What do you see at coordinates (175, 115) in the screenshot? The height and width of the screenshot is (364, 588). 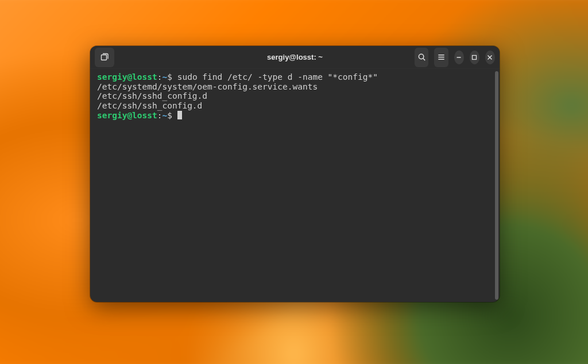 I see `spacer` at bounding box center [175, 115].